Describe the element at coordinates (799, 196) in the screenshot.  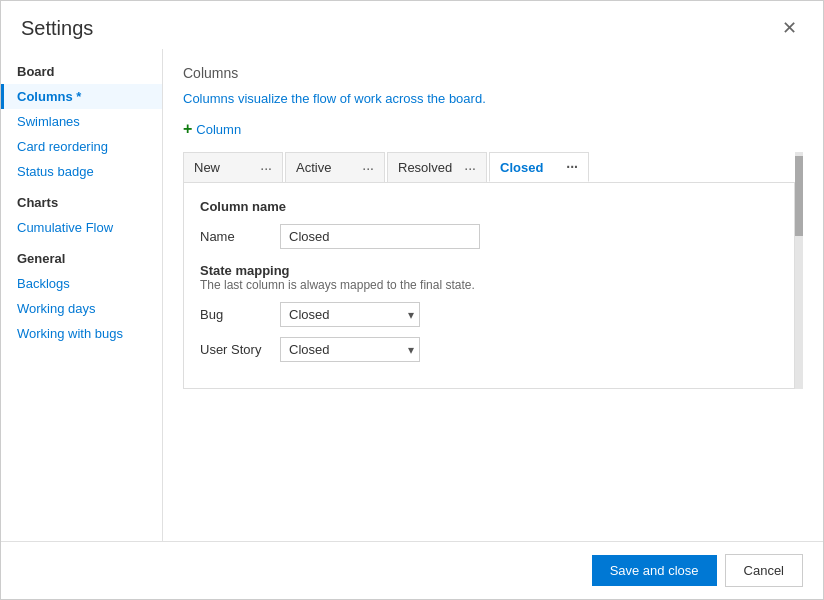
I see `scrollbar-thumb` at that location.